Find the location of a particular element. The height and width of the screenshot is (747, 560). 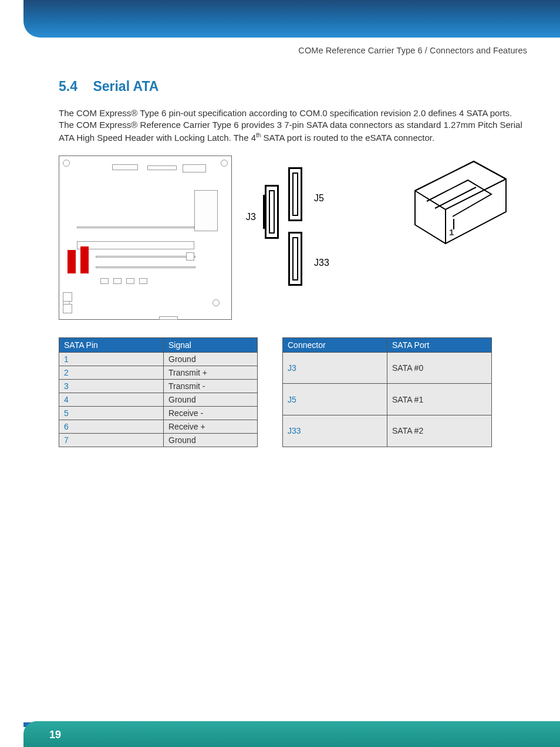

label-j3: J3 is located at coordinates (251, 217).